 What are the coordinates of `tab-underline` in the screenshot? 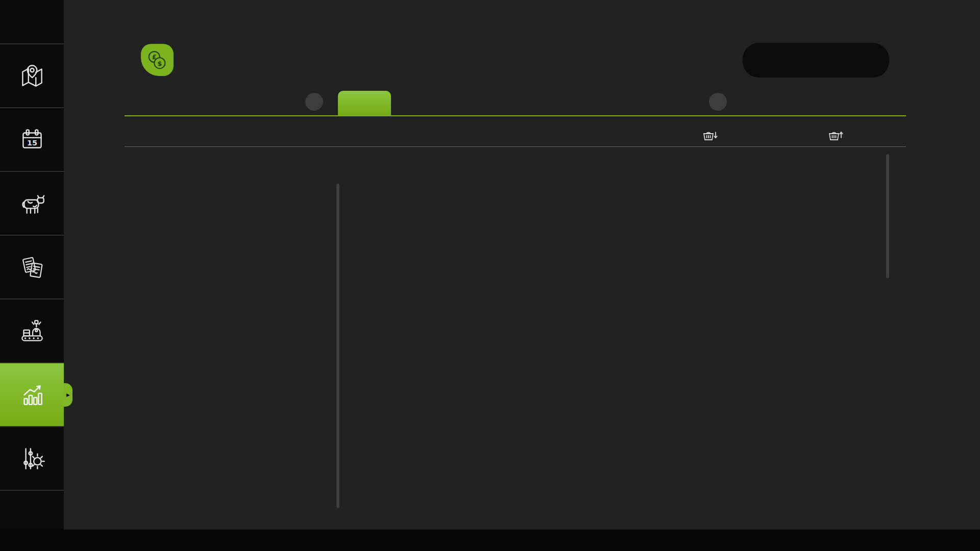 It's located at (516, 116).